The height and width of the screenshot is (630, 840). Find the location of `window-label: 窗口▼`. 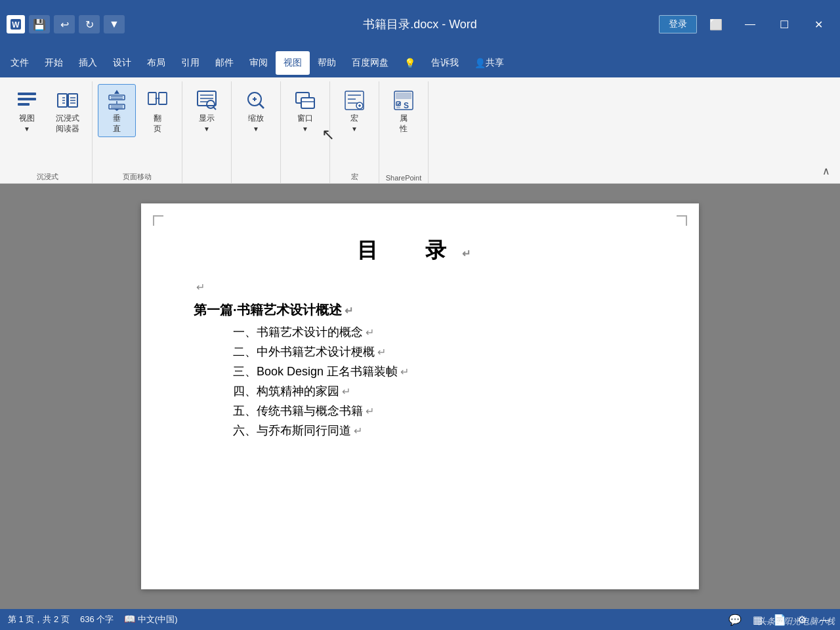

window-label: 窗口▼ is located at coordinates (305, 123).